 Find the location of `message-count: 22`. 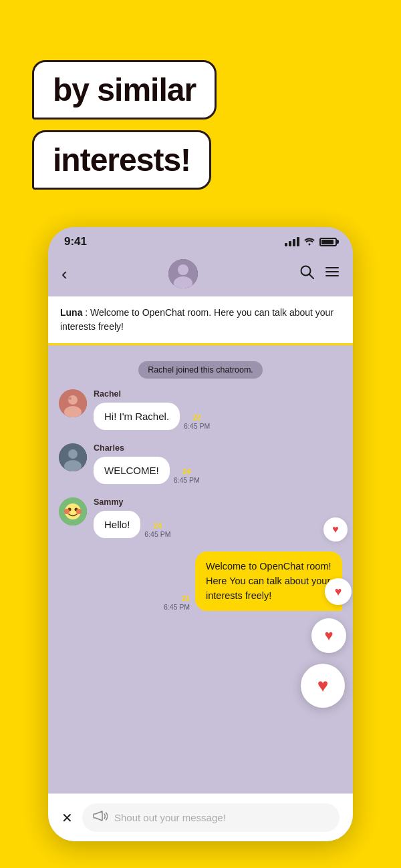

message-count: 22 is located at coordinates (196, 417).